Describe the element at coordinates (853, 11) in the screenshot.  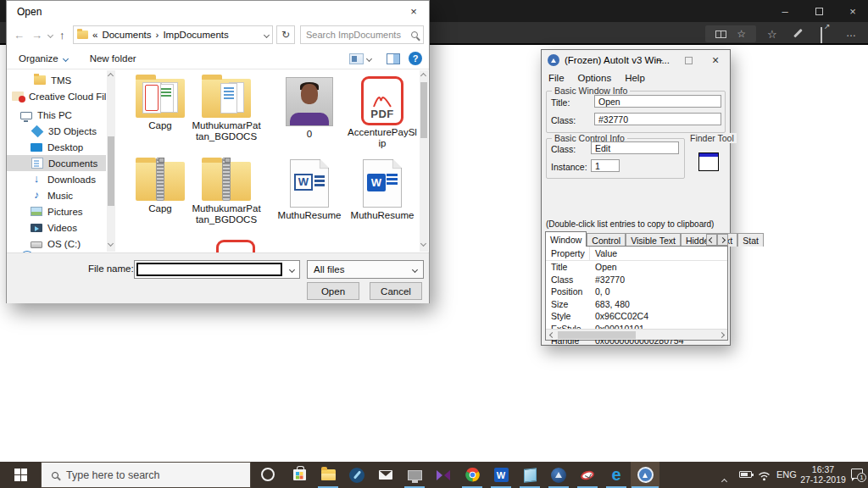
I see `edge-close-button: ×` at that location.